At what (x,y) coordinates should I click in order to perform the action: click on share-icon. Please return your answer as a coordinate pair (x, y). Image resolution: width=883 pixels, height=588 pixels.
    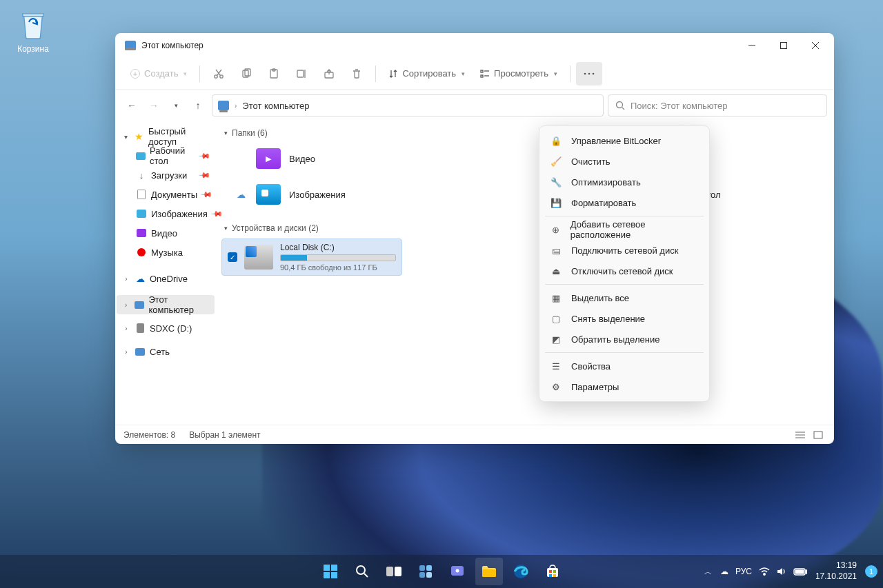
    Looking at the image, I should click on (329, 74).